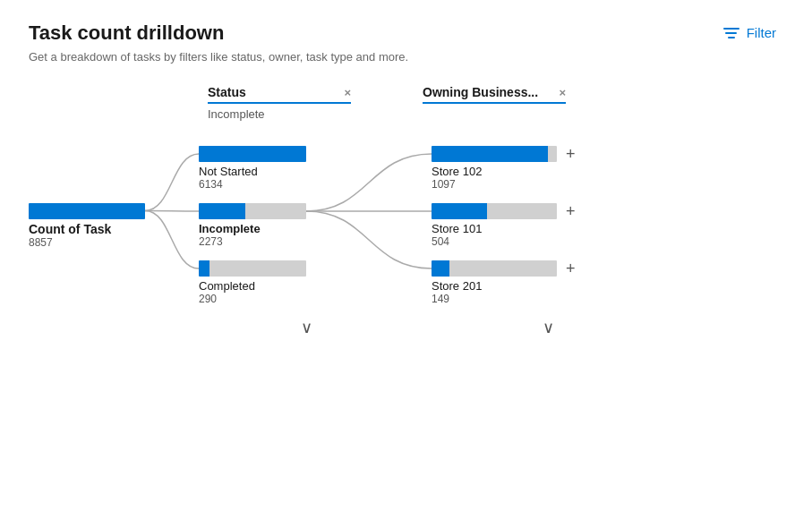  What do you see at coordinates (105, 226) in the screenshot?
I see `root-column: Count of Task 8857` at bounding box center [105, 226].